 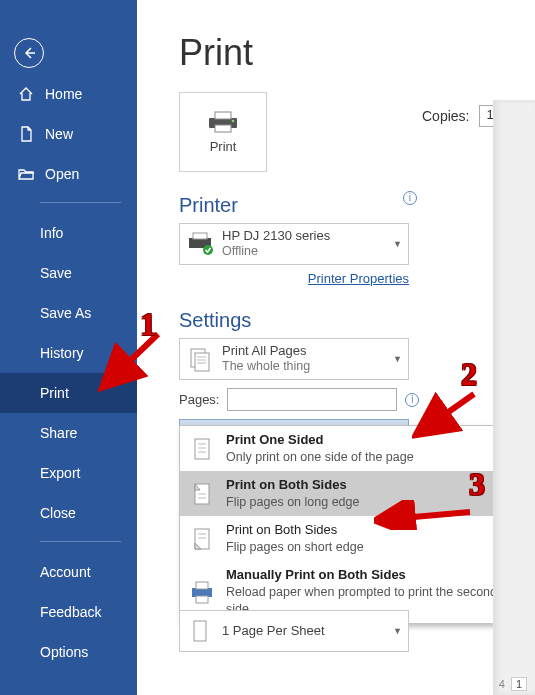 I want to click on print-preview-gutter, so click(x=514, y=398).